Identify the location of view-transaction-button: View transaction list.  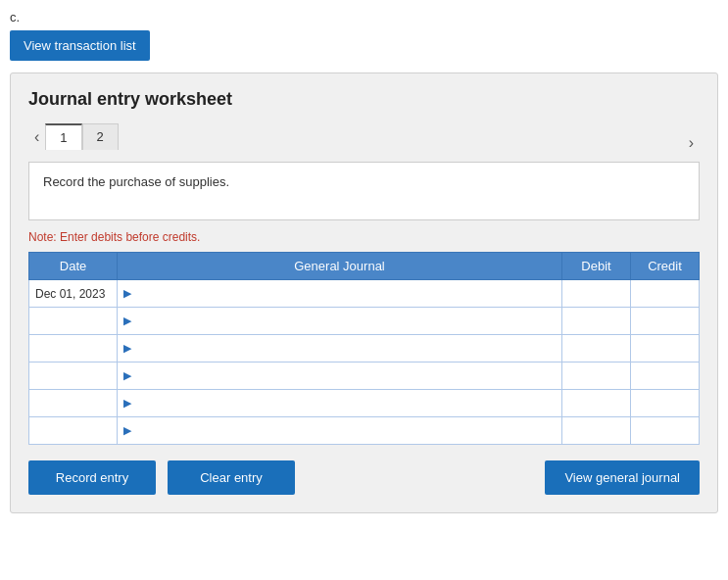
(80, 45).